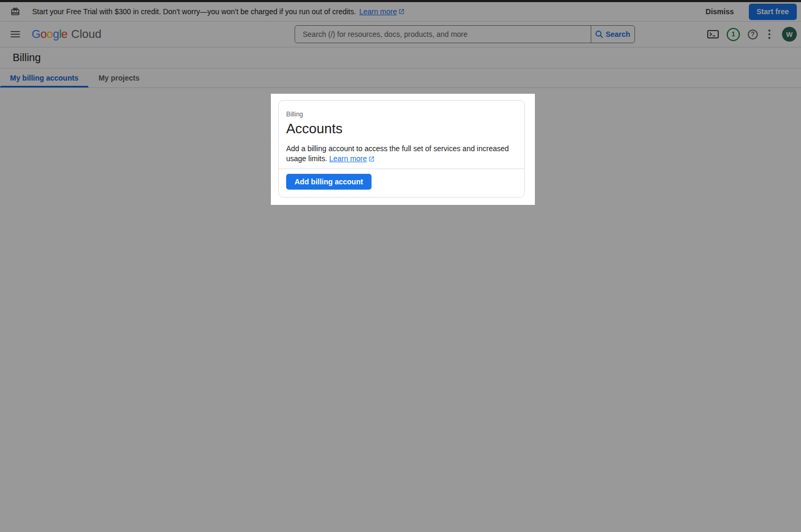  I want to click on add-billing-account-button: Add billing account, so click(329, 182).